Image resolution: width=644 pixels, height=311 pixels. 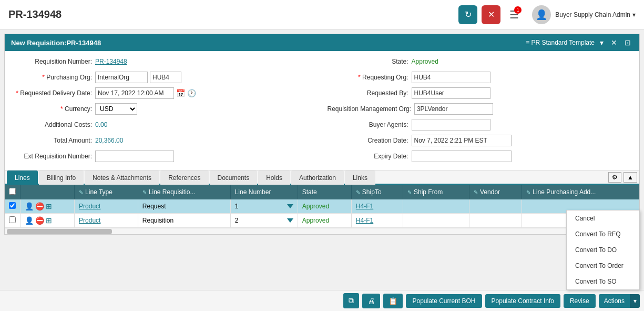 I want to click on calendar-icon: 📅, so click(x=181, y=93).